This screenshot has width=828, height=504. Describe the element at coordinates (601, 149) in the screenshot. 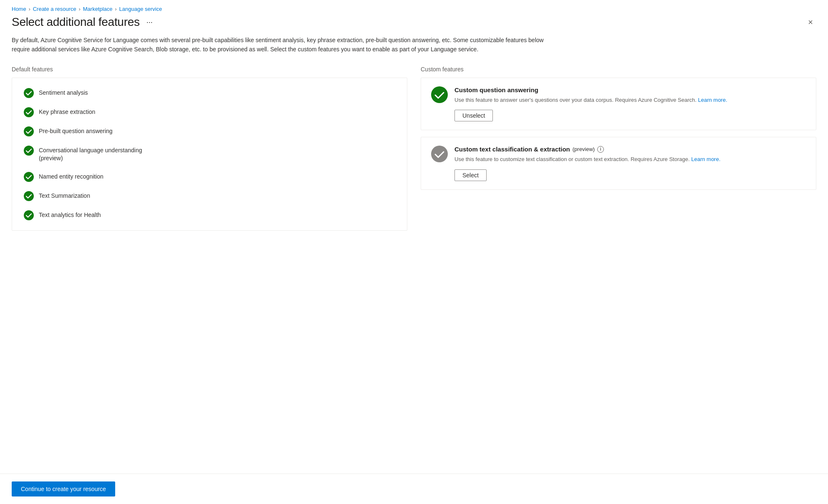

I see `info-icon: i` at that location.